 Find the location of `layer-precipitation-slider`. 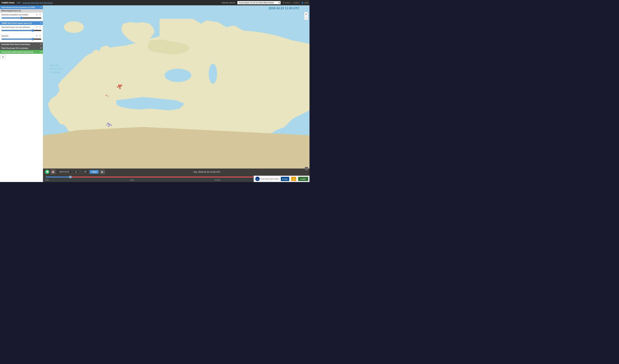

layer-precipitation-slider is located at coordinates (21, 18).